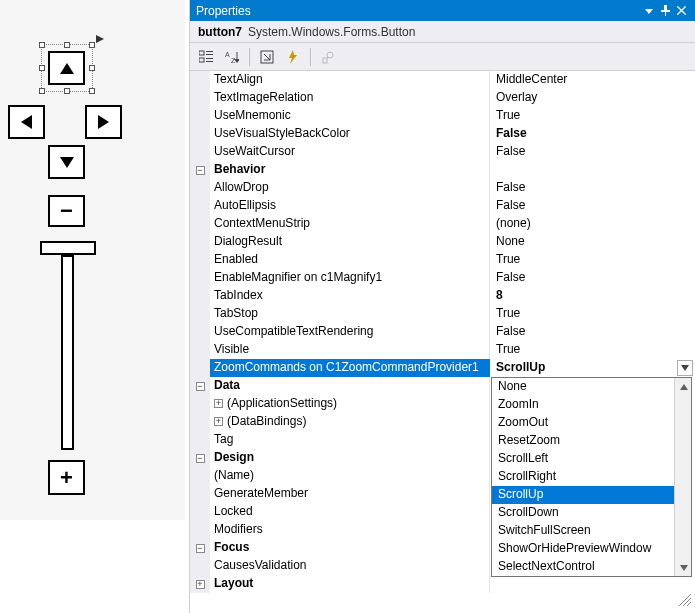 The height and width of the screenshot is (613, 695). What do you see at coordinates (442, 278) in the screenshot?
I see `property-row: EnableMagnifier on c1Magnify1False` at bounding box center [442, 278].